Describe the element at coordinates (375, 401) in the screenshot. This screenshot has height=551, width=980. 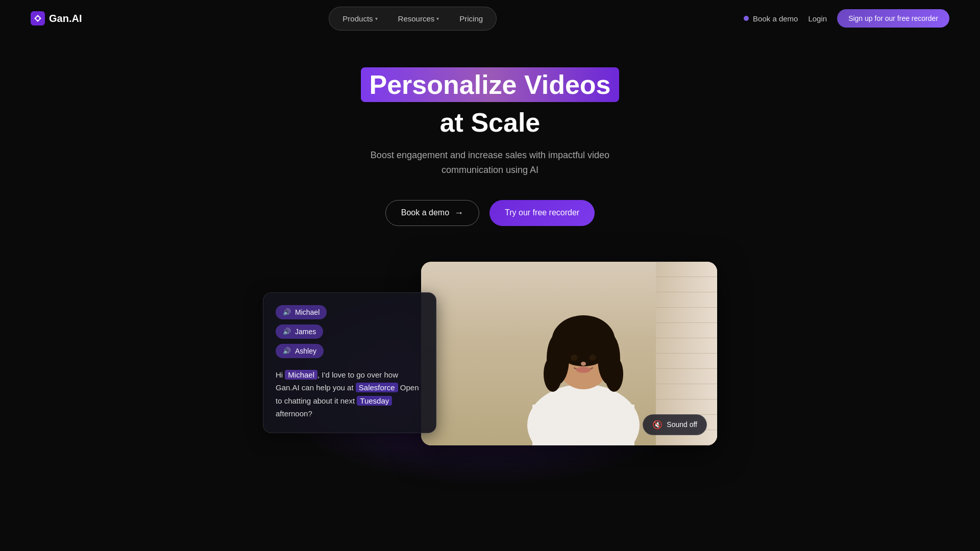
I see `day-highlight: Tuesday` at that location.